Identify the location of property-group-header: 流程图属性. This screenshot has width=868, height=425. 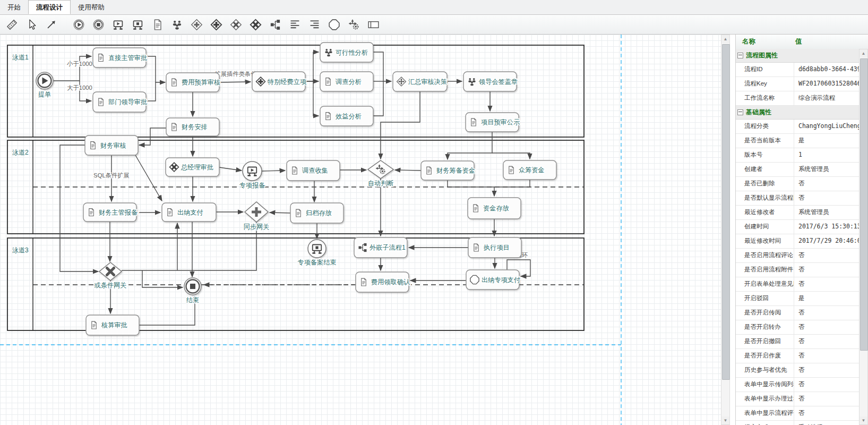
(798, 56).